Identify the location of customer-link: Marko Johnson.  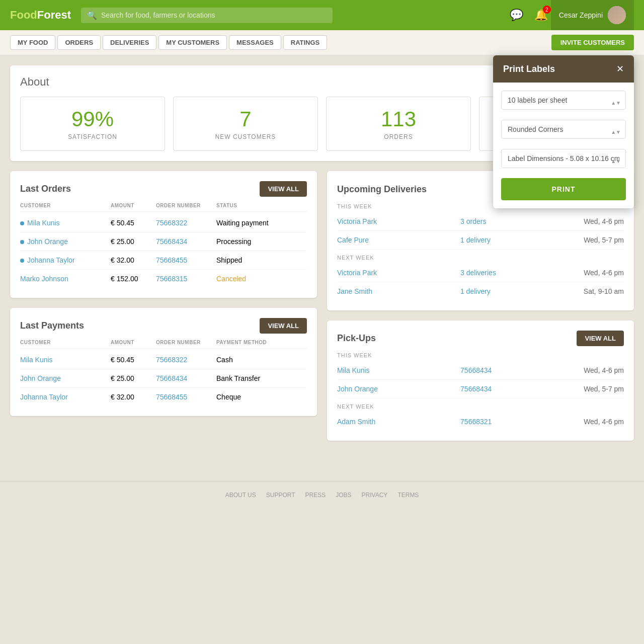
(44, 279).